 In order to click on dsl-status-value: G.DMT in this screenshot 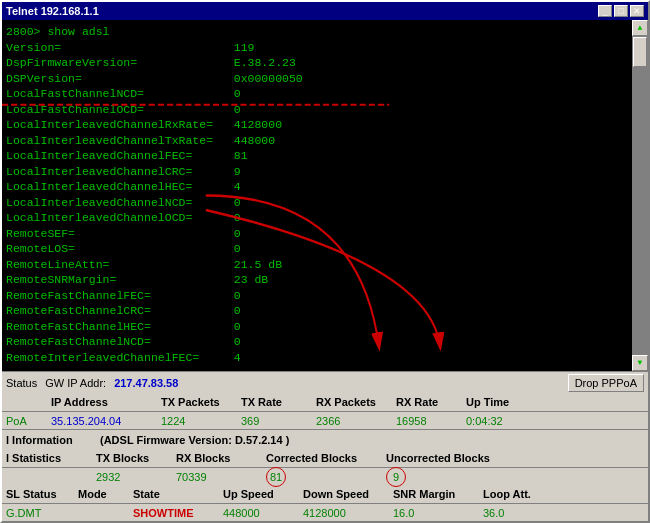, I will do `click(42, 513)`.